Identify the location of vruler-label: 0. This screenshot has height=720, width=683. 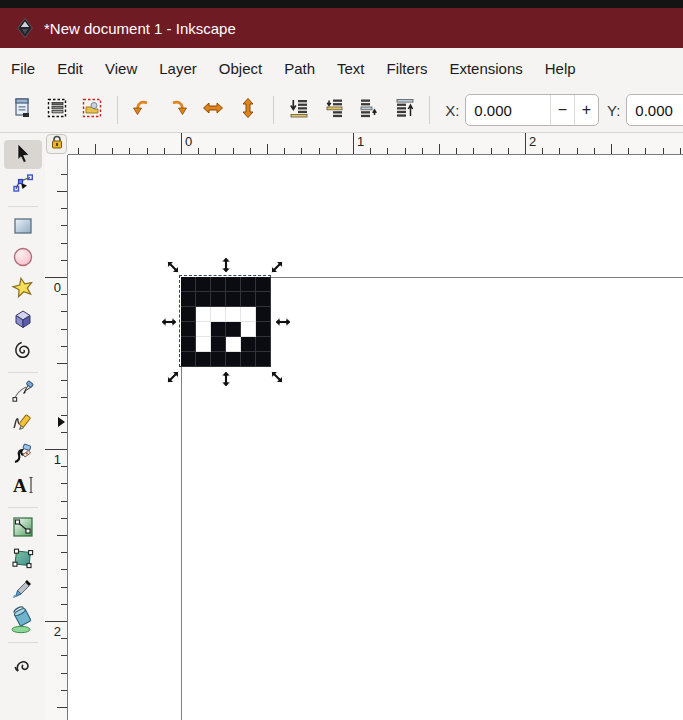
(58, 288).